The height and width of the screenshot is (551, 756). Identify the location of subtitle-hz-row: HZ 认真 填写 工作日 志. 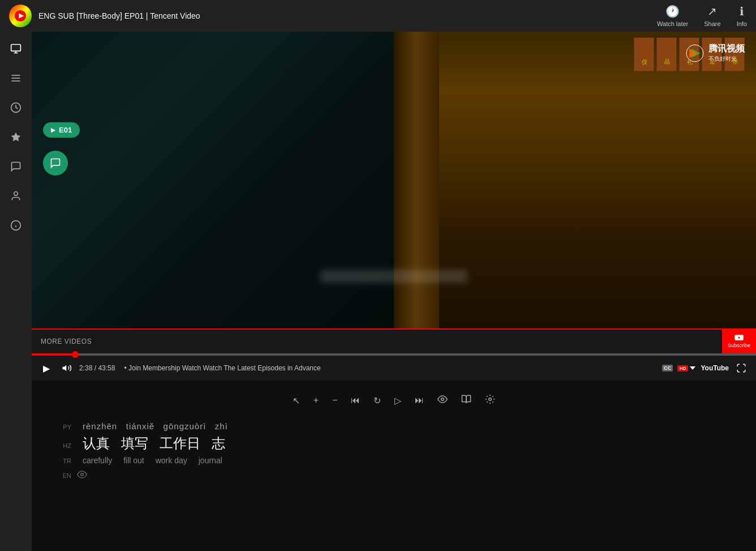
(394, 443).